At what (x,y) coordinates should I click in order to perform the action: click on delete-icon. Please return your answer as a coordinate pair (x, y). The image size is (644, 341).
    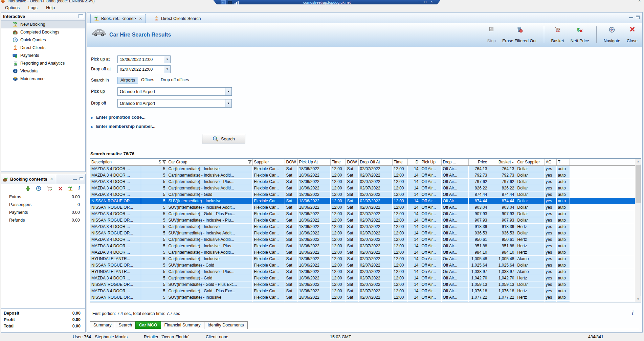
    Looking at the image, I should click on (60, 189).